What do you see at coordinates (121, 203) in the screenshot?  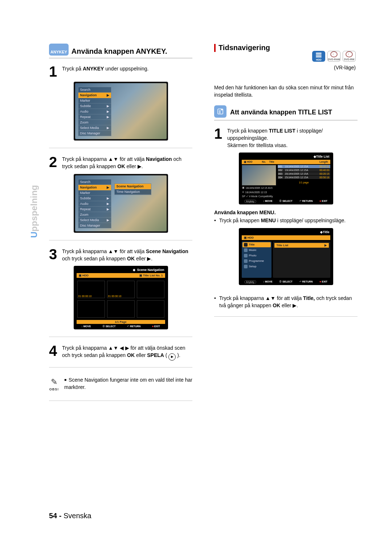 I see `osd-anykey-submenu: Search Navigation▶ Marker Subtitle▶ Audi…` at bounding box center [121, 203].